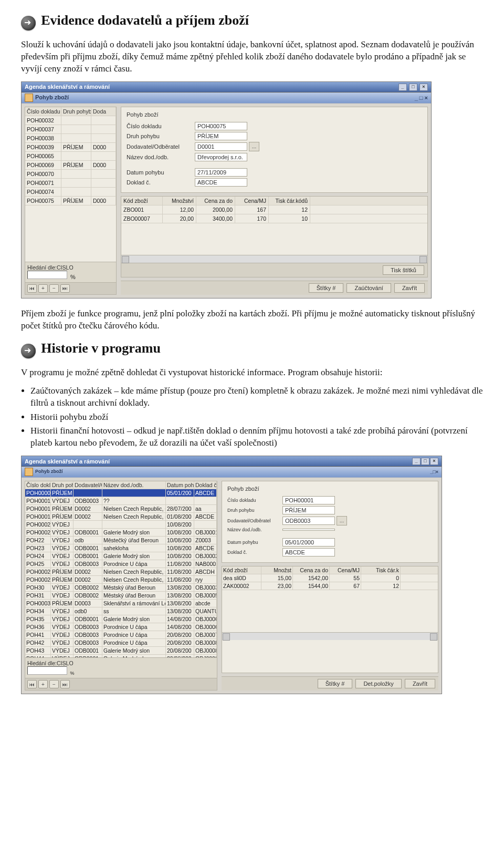  I want to click on col-tisk: Tisk čár.k, so click(381, 570).